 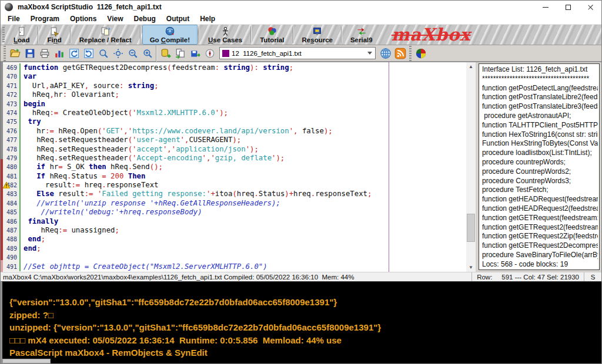 I want to click on interface-list-item: procedure SaveBinaryToFileOle(arrBytes, so click(x=540, y=255).